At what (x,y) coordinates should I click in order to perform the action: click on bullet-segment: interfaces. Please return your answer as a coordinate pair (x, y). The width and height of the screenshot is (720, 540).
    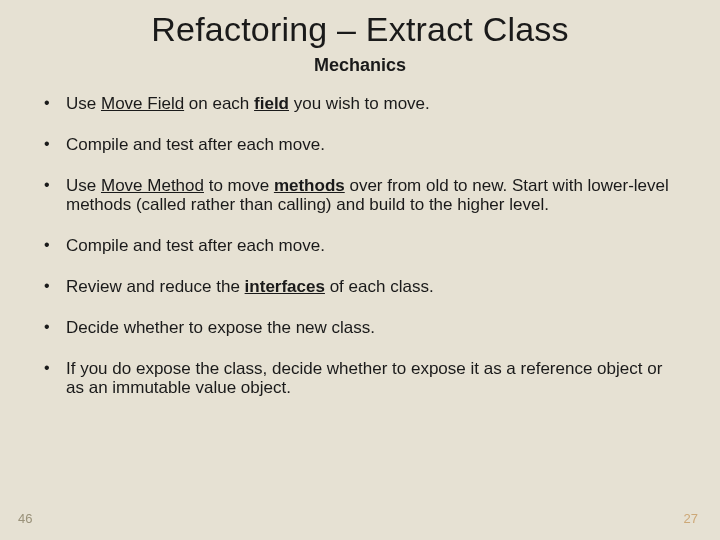
    Looking at the image, I should click on (285, 286).